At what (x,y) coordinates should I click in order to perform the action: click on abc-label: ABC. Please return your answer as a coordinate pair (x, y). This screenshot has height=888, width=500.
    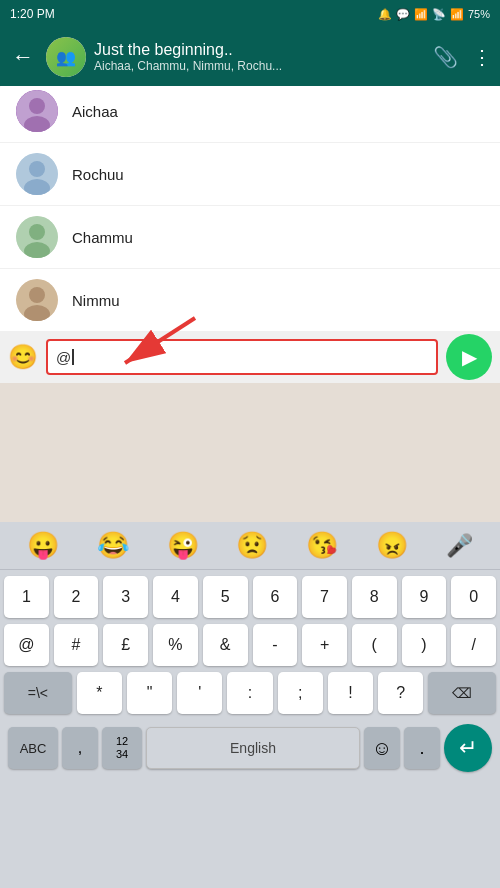
    Looking at the image, I should click on (34, 748).